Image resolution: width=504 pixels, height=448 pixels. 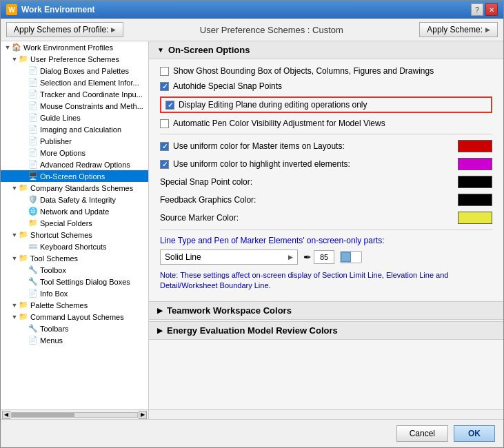 I want to click on checkbox-editing-plane, so click(x=170, y=105).